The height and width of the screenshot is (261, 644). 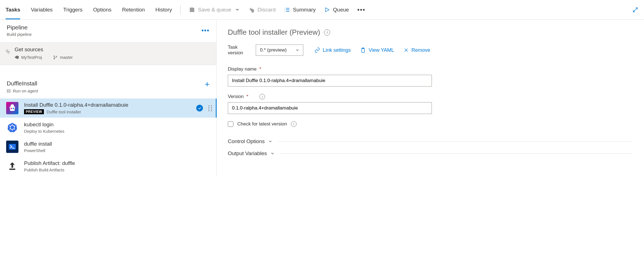 What do you see at coordinates (55, 57) in the screenshot?
I see `branch-icon` at bounding box center [55, 57].